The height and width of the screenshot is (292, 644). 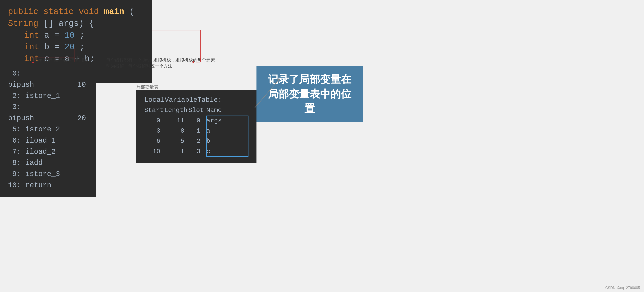 I want to click on bytecode-line-0: 0: bipush 10, so click(x=48, y=79).